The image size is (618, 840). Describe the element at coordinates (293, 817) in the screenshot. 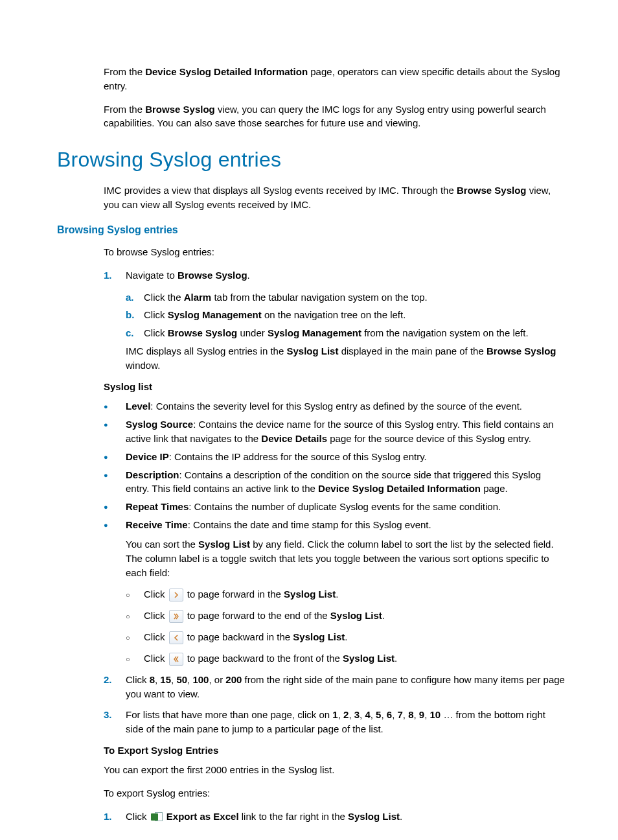

I see `text: link to the far right in the` at that location.